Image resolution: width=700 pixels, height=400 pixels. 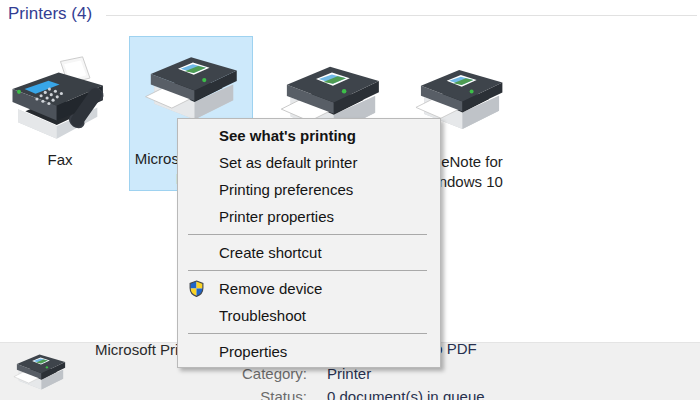 I want to click on menu-item-see-whats-printing: See what's printing, so click(x=309, y=136).